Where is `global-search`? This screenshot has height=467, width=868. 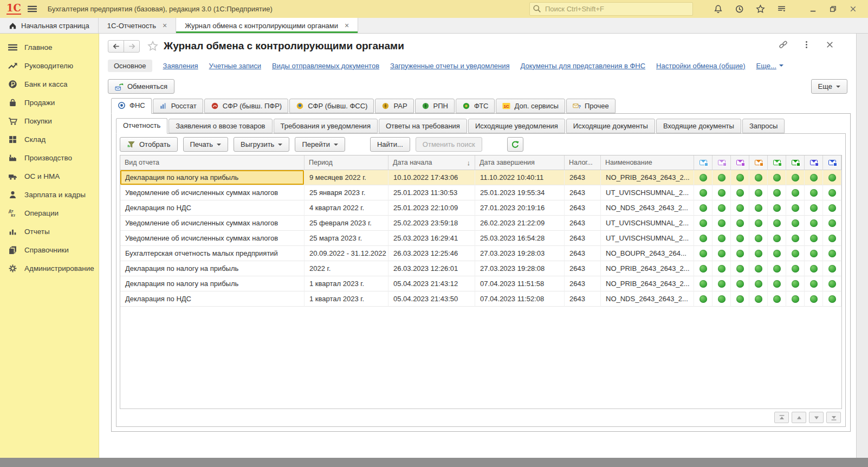
global-search is located at coordinates (611, 9).